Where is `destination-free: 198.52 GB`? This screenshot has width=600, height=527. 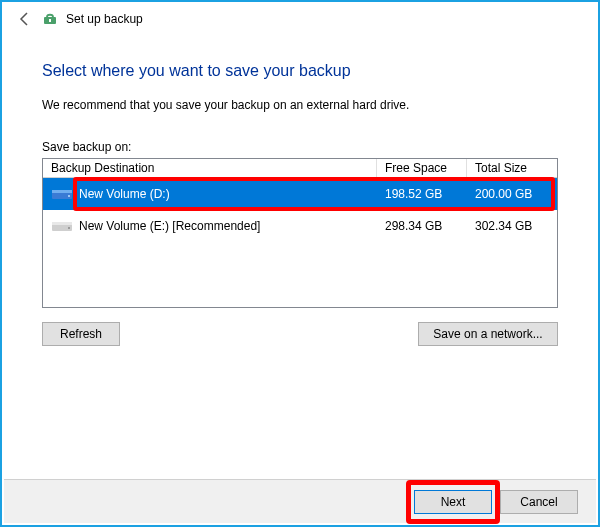 destination-free: 198.52 GB is located at coordinates (422, 194).